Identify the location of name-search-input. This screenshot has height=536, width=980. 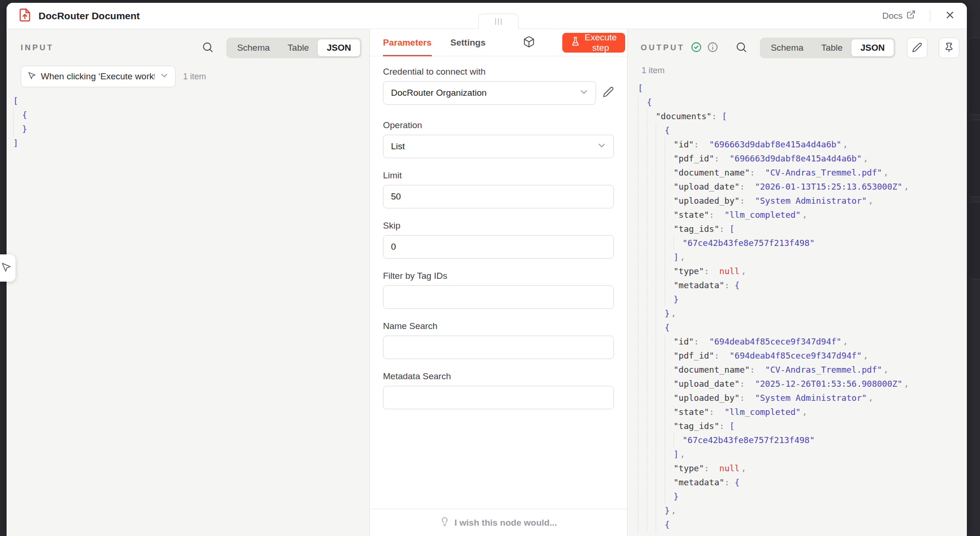
(498, 347).